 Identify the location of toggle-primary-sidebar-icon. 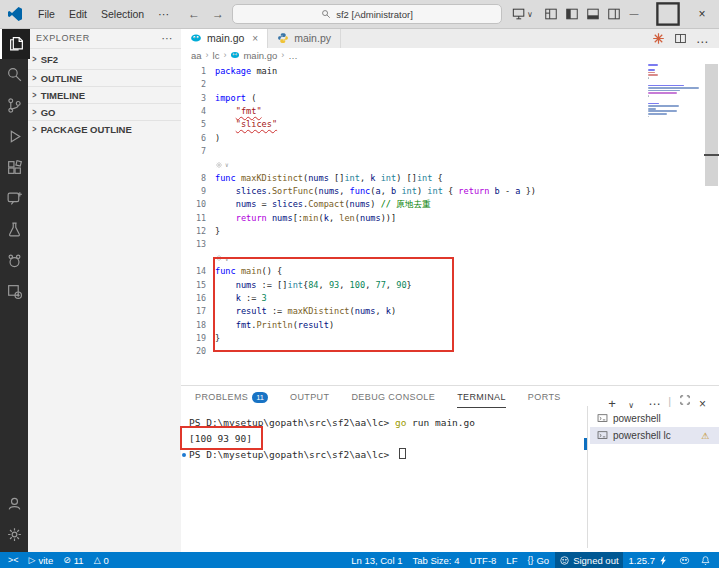
(572, 14).